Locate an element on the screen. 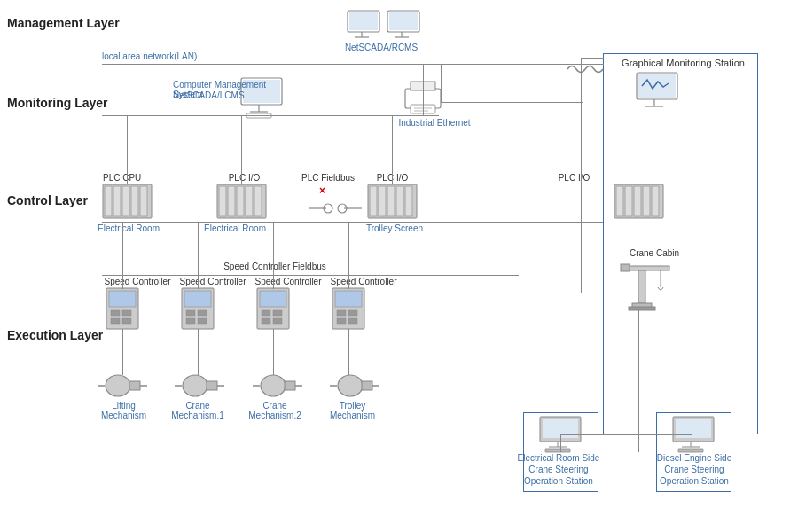  lan-label: local area network(LAN) is located at coordinates (182, 57).